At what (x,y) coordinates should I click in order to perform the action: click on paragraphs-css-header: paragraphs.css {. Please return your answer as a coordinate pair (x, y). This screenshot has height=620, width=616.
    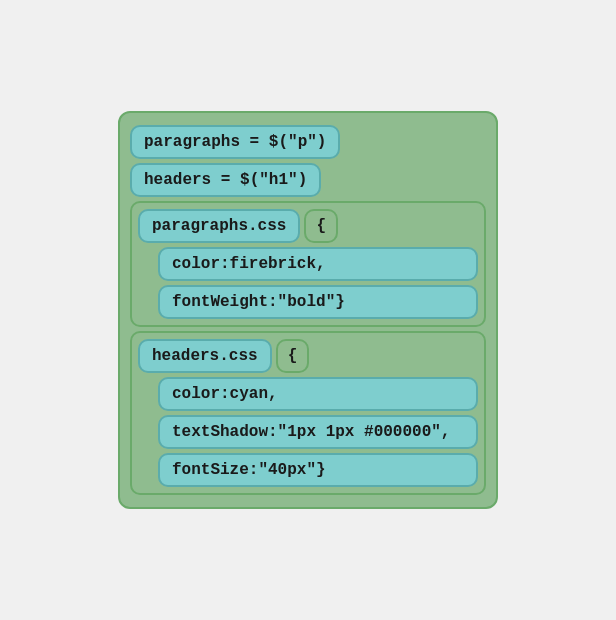
    Looking at the image, I should click on (308, 226).